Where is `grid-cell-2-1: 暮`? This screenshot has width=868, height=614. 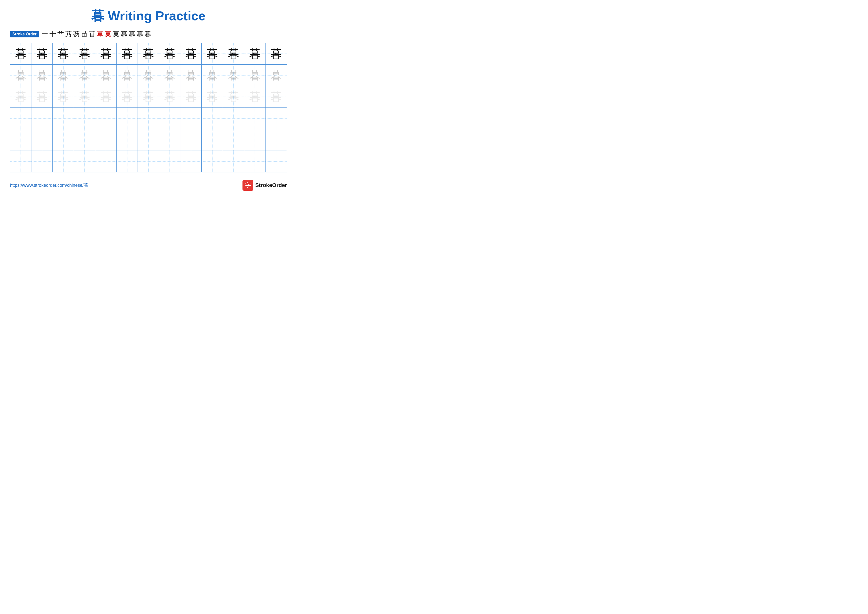
grid-cell-2-1: 暮 is located at coordinates (42, 97).